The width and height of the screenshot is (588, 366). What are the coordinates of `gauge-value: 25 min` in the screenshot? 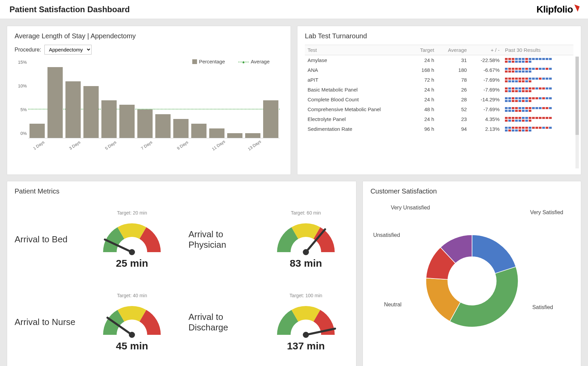 It's located at (132, 263).